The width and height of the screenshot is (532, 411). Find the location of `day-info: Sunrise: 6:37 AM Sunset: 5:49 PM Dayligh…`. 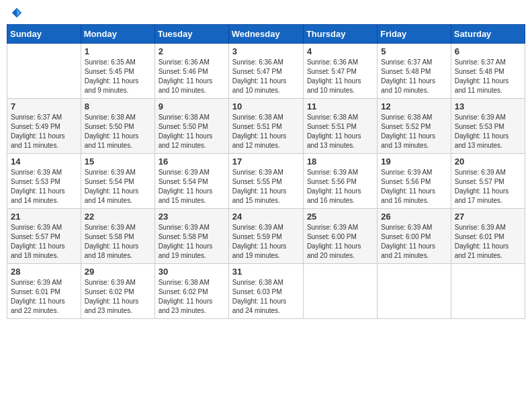

day-info: Sunrise: 6:37 AM Sunset: 5:49 PM Dayligh… is located at coordinates (44, 132).